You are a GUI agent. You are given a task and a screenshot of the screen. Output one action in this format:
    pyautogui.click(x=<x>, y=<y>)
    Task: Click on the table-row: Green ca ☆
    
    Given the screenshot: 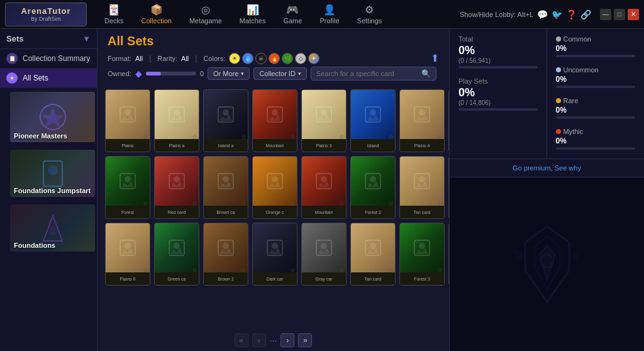 What is the action you would take?
    pyautogui.click(x=177, y=254)
    